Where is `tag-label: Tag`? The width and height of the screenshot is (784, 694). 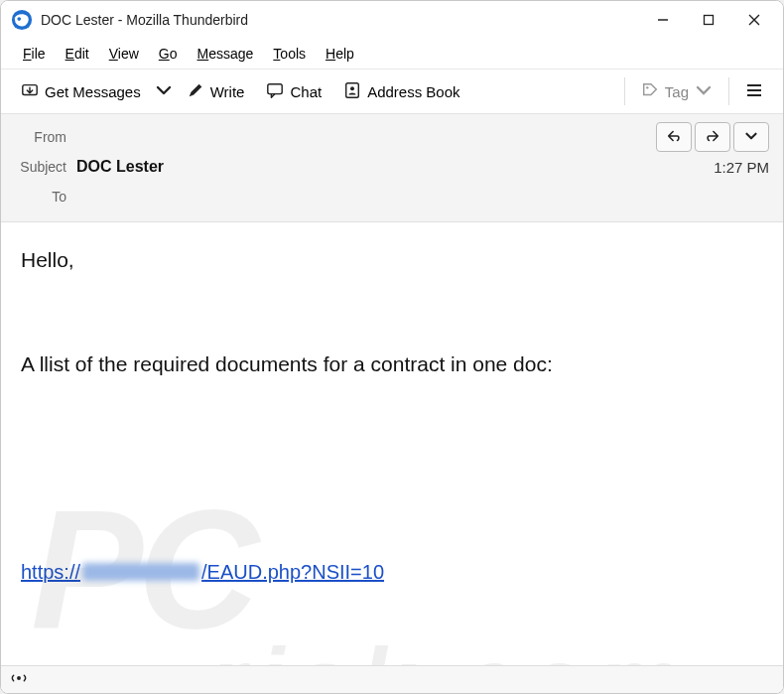
tag-label: Tag is located at coordinates (677, 91).